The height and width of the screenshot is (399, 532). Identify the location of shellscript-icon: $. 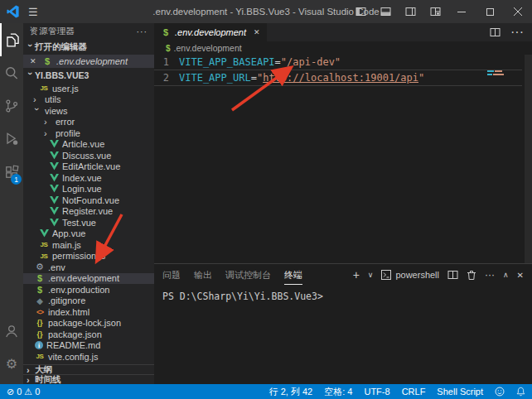
(166, 32).